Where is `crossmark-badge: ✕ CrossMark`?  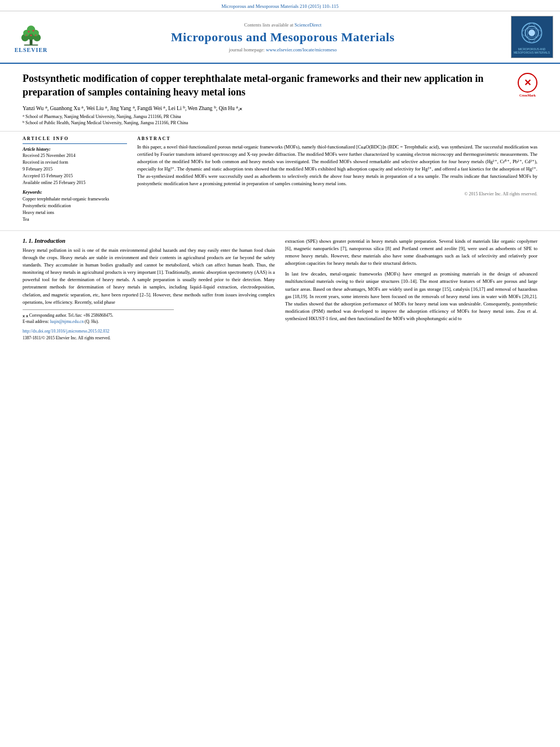 crossmark-badge: ✕ CrossMark is located at coordinates (527, 82).